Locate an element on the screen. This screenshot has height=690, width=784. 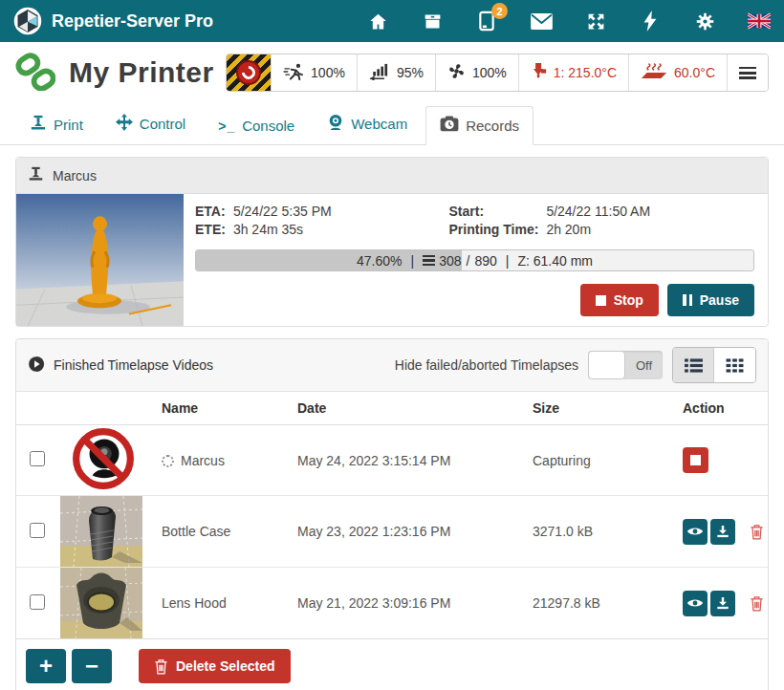
record-date: May 23, 2022 1:23:16 PM is located at coordinates (411, 531).